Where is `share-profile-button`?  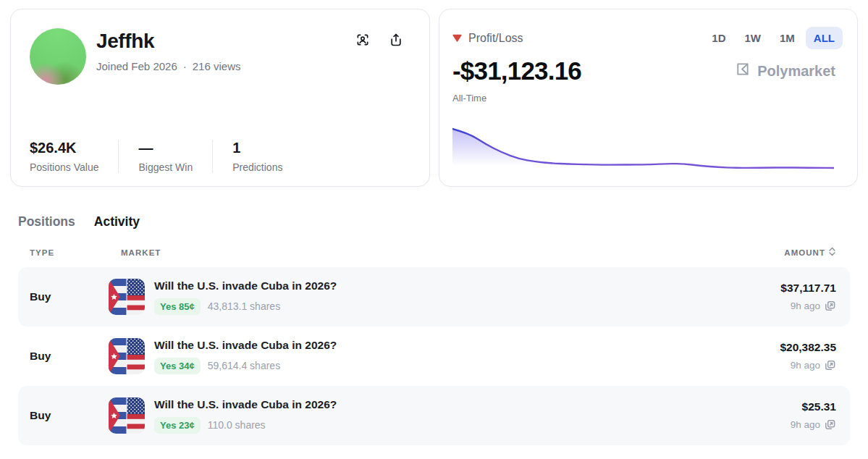 share-profile-button is located at coordinates (396, 40).